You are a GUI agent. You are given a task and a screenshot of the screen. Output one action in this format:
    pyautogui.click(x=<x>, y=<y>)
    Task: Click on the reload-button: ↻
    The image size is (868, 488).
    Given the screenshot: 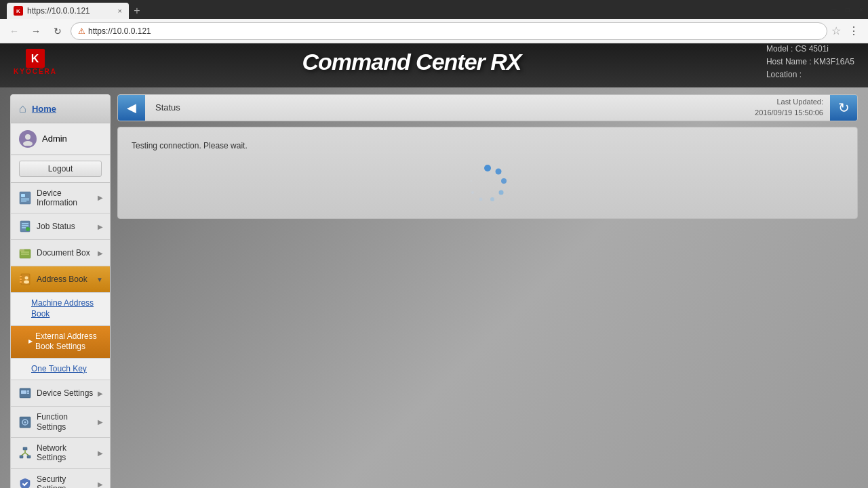 What is the action you would take?
    pyautogui.click(x=58, y=31)
    